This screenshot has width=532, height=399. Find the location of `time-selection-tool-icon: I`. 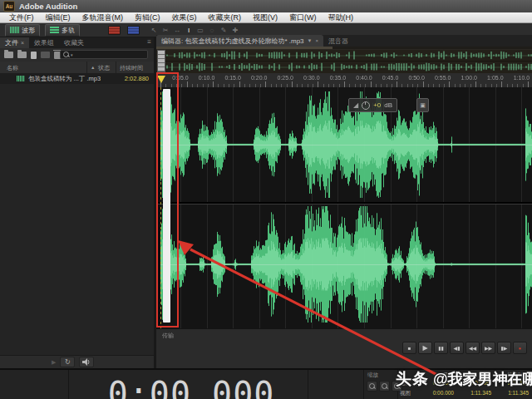

time-selection-tool-icon: I is located at coordinates (189, 30).